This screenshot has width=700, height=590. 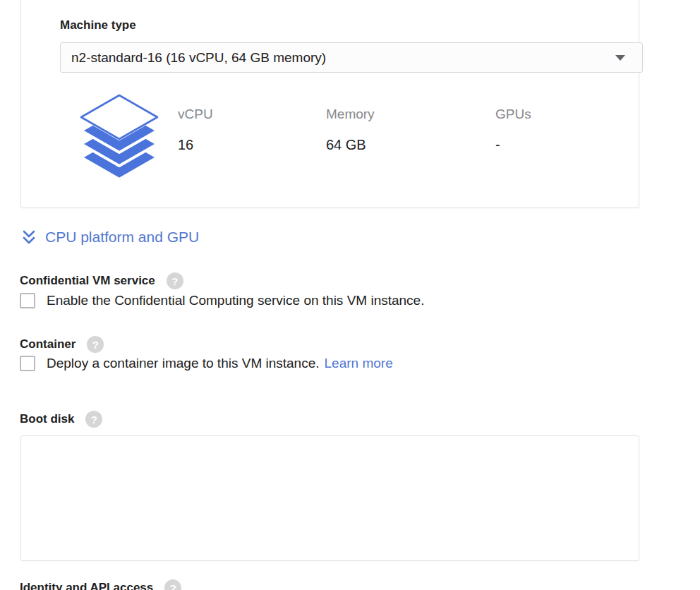 I want to click on confidential-help-icon: ?, so click(x=175, y=281).